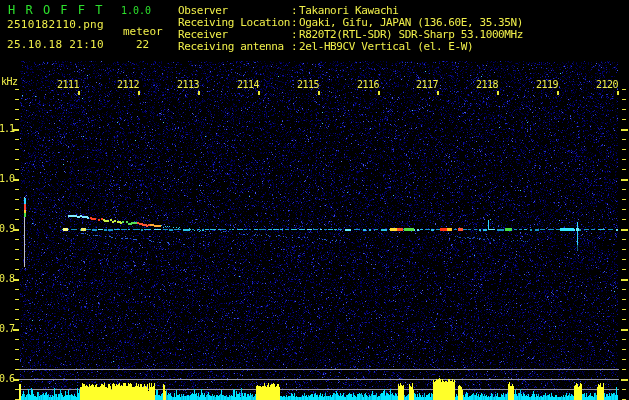 The image size is (629, 400). I want to click on time-tick-label: 2114, so click(248, 85).